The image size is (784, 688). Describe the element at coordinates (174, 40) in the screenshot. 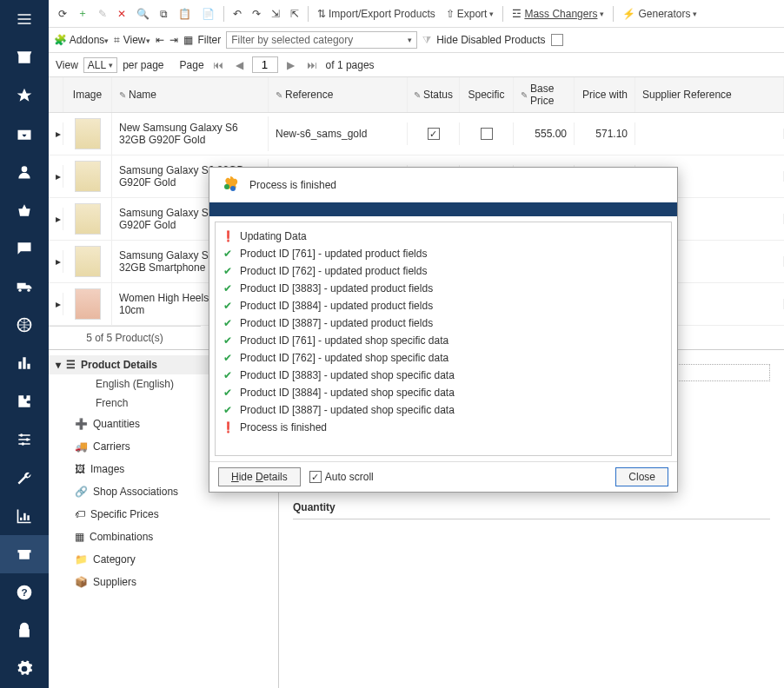

I see `expand-icon: ⇥` at that location.